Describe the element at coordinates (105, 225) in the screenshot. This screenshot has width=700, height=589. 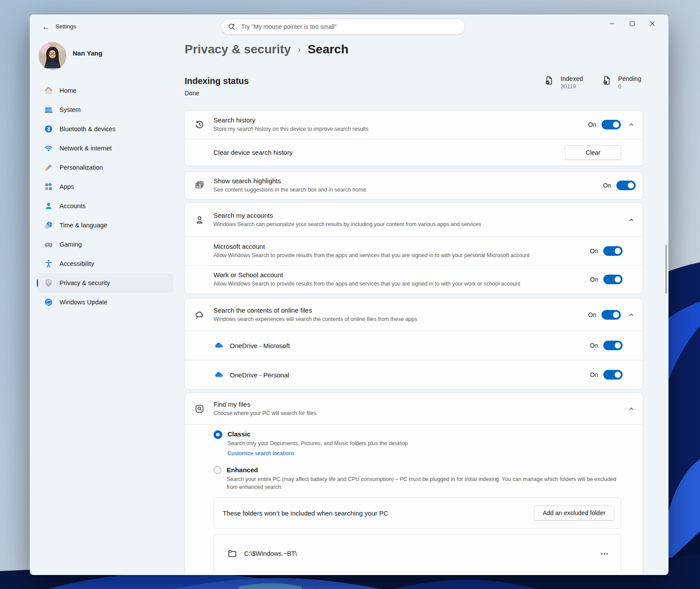
I see `sidebar-item-time-language: Time & language` at that location.